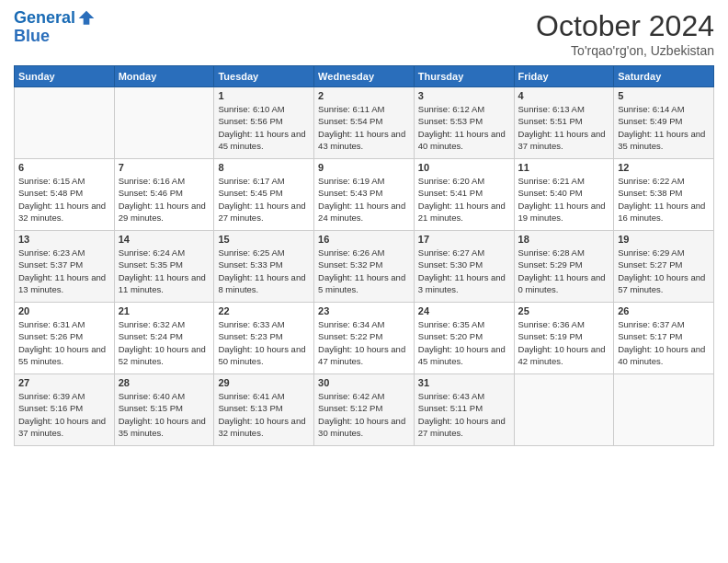 The height and width of the screenshot is (563, 728). Describe the element at coordinates (451, 396) in the screenshot. I see `sunrise: Sunrise: 6:43 AM` at that location.